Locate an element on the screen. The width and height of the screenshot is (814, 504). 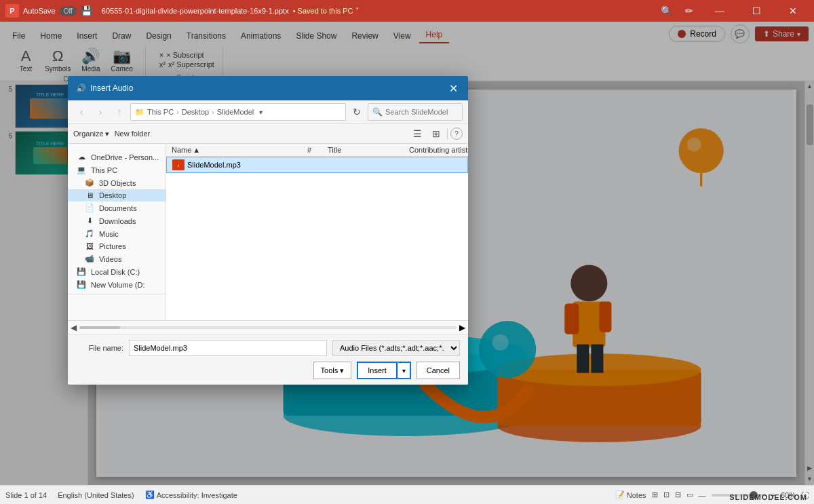
organize-chevron-icon: ▾ is located at coordinates (107, 134).